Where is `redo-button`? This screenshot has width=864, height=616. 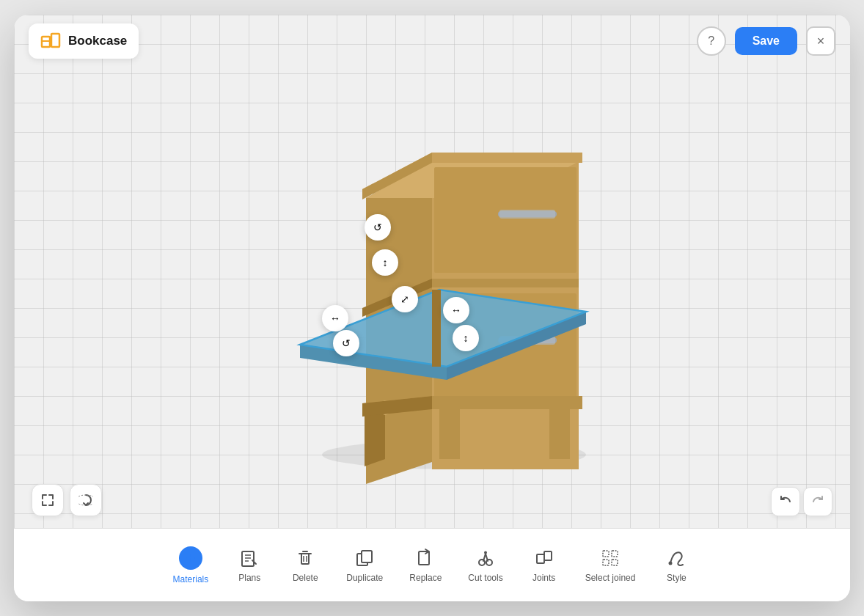 redo-button is located at coordinates (818, 502).